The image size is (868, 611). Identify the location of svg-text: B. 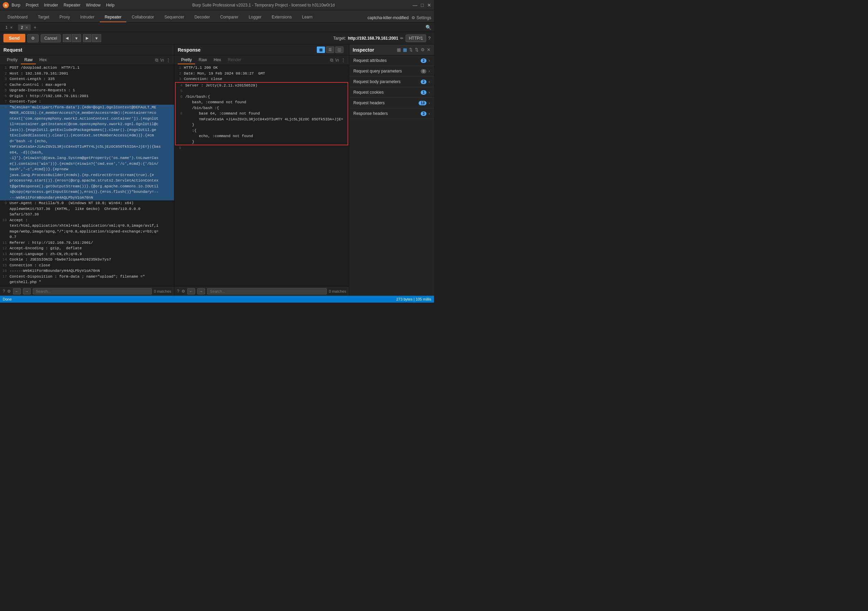
(6, 5).